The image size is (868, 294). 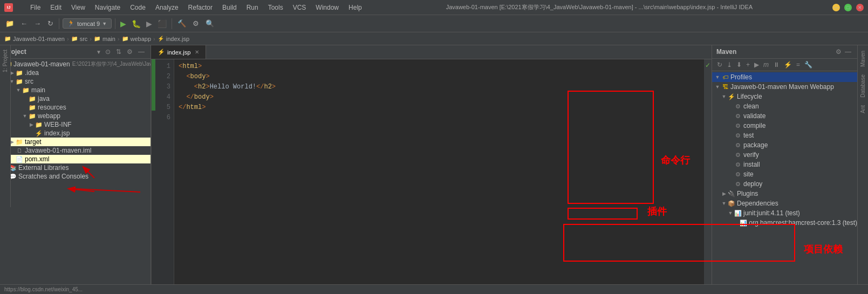 What do you see at coordinates (784, 184) in the screenshot?
I see `maven-item-deploy: ⚙ deploy` at bounding box center [784, 184].